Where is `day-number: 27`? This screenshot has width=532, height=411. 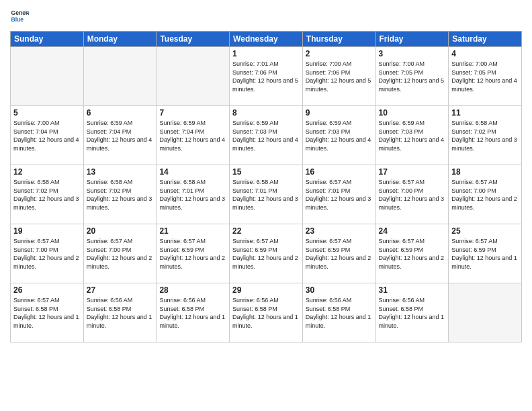 day-number: 27 is located at coordinates (120, 290).